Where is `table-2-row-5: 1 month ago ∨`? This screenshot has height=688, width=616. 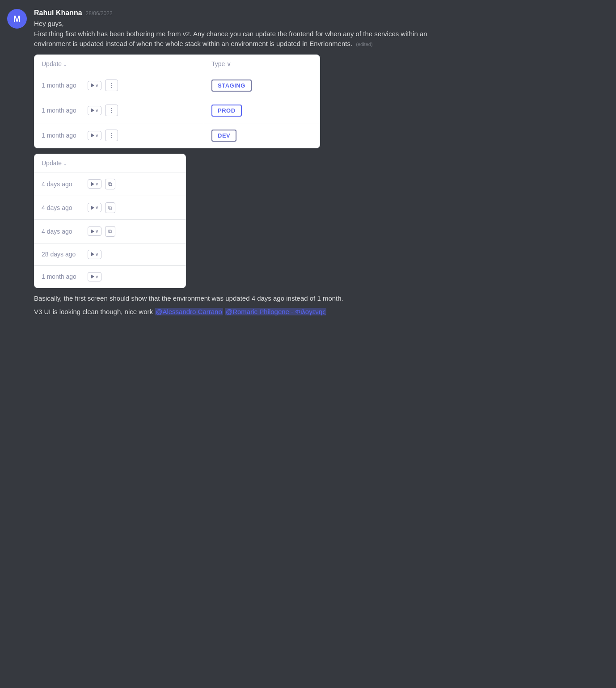 table-2-row-5: 1 month ago ∨ is located at coordinates (110, 277).